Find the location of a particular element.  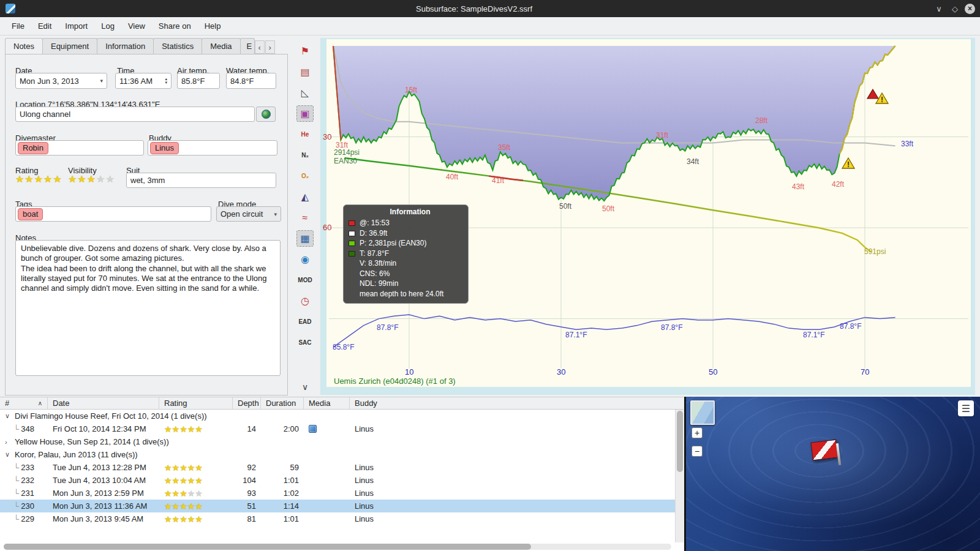

edit-dive-site-button is located at coordinates (266, 114).